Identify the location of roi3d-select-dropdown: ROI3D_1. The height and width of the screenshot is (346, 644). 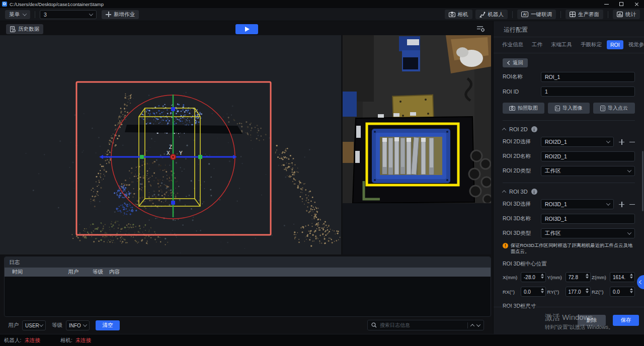
(578, 204).